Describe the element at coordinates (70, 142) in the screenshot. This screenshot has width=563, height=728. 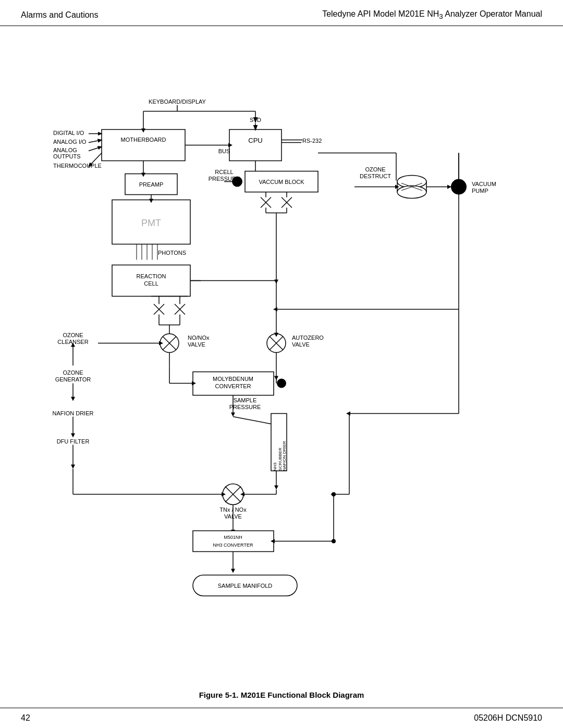
I see `analog-io-label: ANALOG I/O` at that location.